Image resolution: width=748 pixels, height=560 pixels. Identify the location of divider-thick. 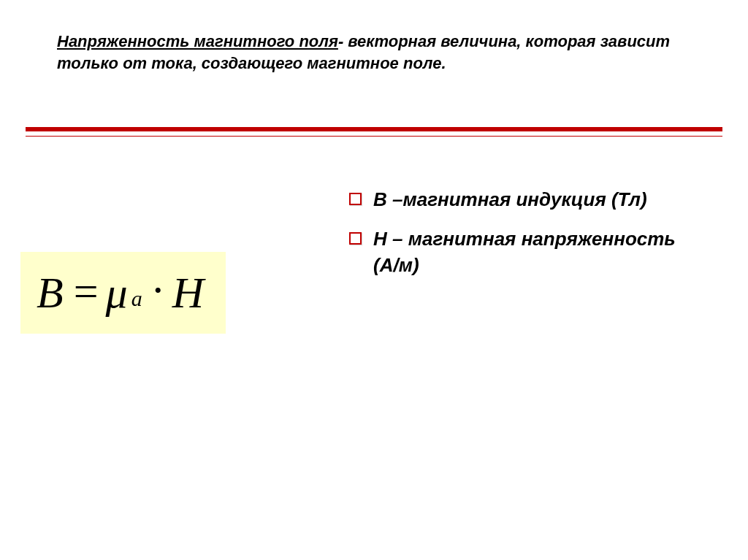
(374, 129).